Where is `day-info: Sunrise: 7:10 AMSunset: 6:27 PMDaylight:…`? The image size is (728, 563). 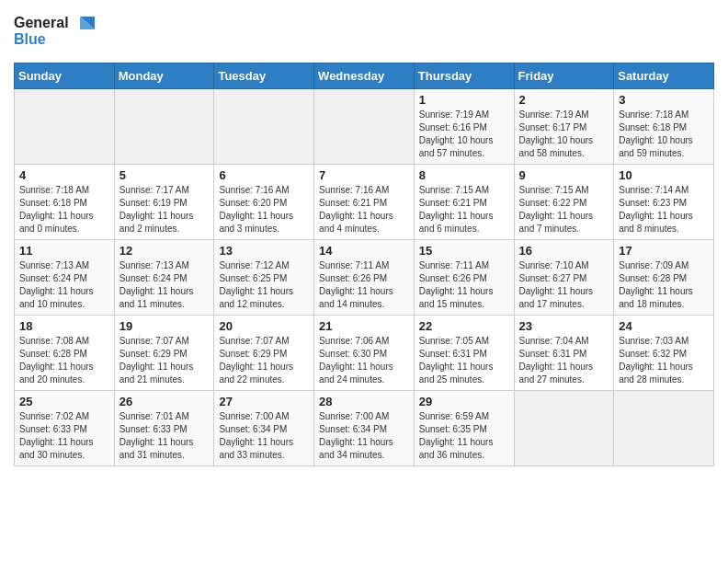 day-info: Sunrise: 7:10 AMSunset: 6:27 PMDaylight:… is located at coordinates (564, 285).